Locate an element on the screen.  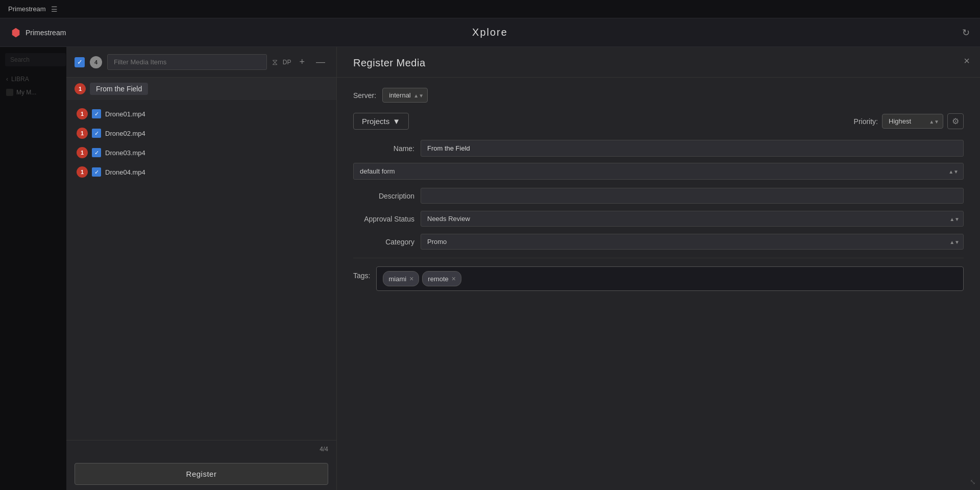
group-badge: 1 is located at coordinates (80, 89).